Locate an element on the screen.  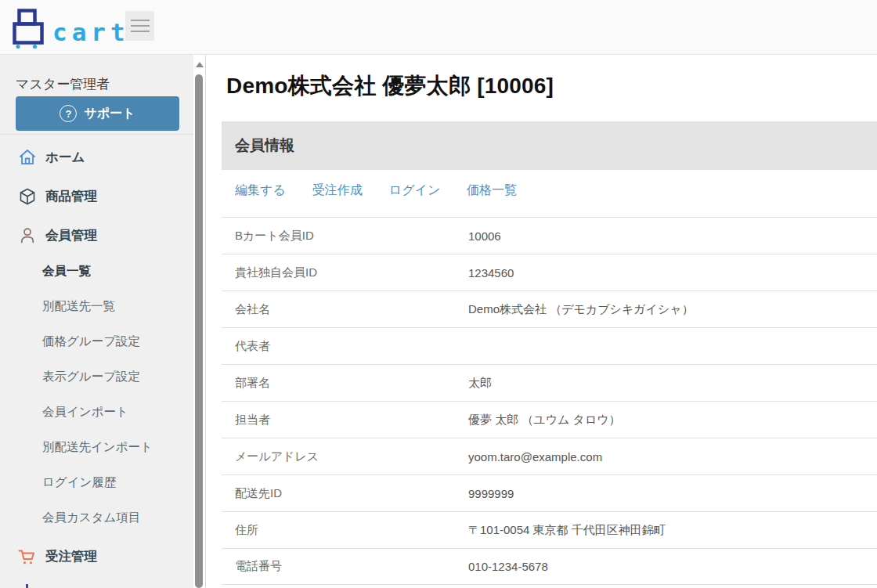
row-value: yoom.taro@example.com is located at coordinates (536, 457).